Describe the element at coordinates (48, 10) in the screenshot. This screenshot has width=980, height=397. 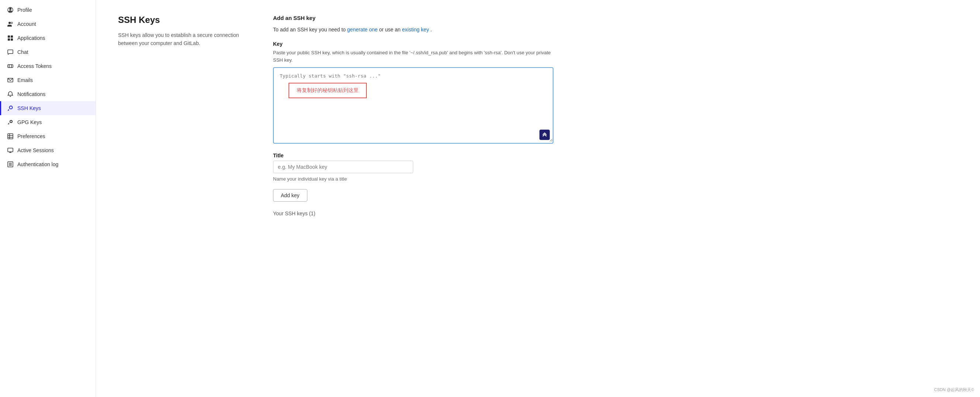
I see `sidebar-item-profile: Profile` at that location.